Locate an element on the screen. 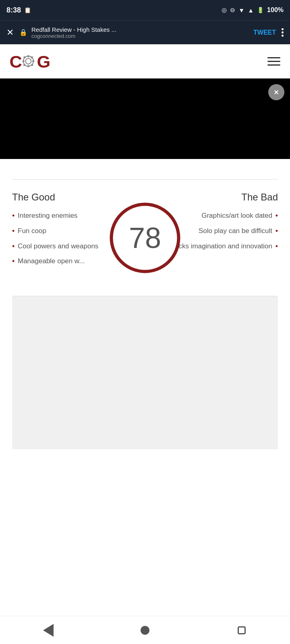 The height and width of the screenshot is (644, 290). browser-domain: cogconnected.com is located at coordinates (140, 36).